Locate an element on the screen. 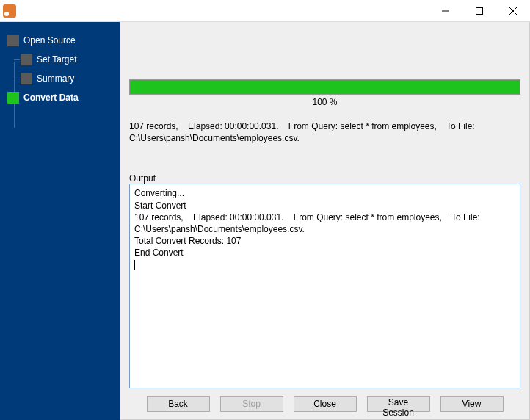 Image resolution: width=530 pixels, height=420 pixels. close-button: Close is located at coordinates (325, 404).